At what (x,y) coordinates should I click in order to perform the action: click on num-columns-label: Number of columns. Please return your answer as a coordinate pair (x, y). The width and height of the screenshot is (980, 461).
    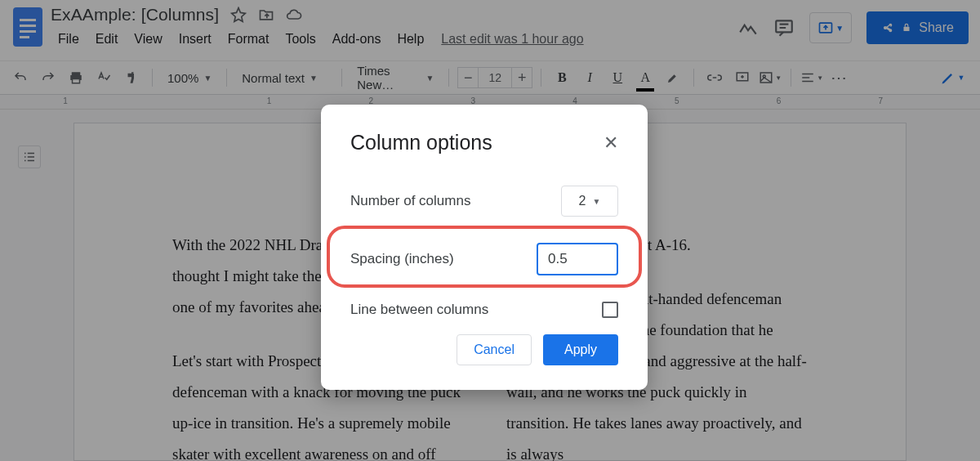
    Looking at the image, I should click on (410, 201).